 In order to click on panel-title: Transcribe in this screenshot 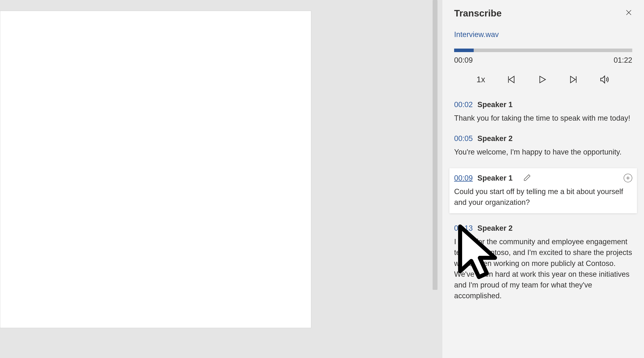, I will do `click(478, 13)`.